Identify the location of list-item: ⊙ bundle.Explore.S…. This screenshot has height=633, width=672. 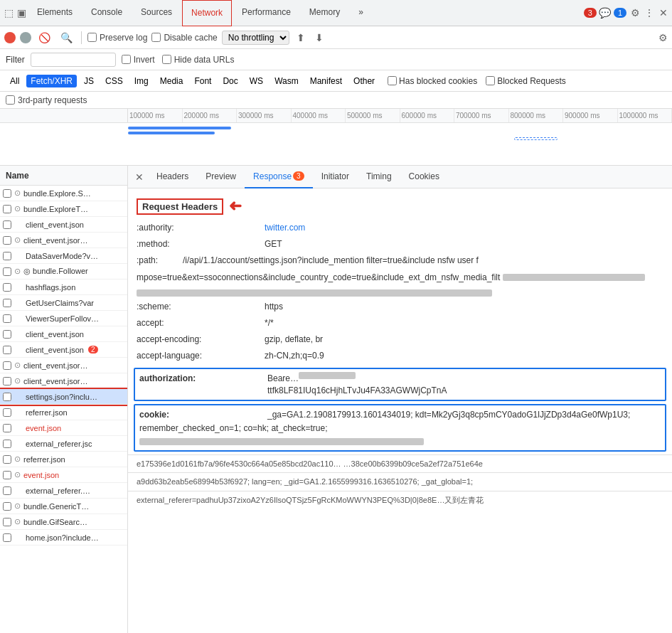
(64, 193).